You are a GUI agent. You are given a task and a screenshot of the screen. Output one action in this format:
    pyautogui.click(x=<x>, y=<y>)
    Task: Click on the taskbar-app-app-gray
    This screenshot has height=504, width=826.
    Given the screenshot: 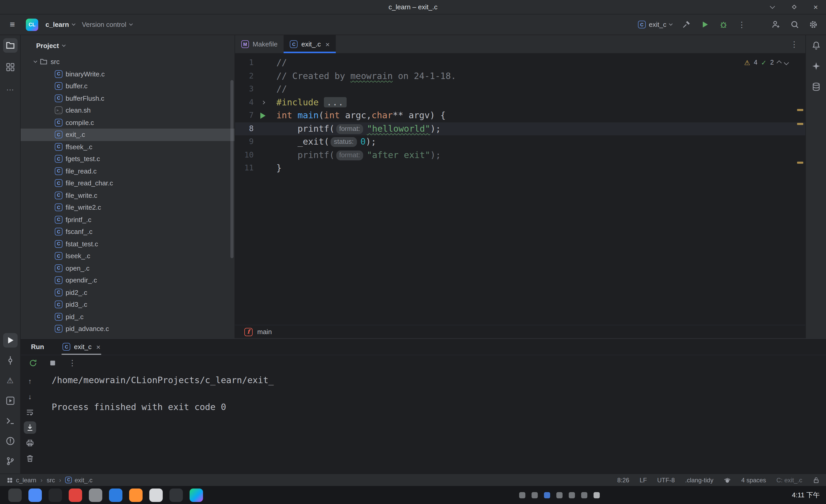 What is the action you would take?
    pyautogui.click(x=96, y=495)
    